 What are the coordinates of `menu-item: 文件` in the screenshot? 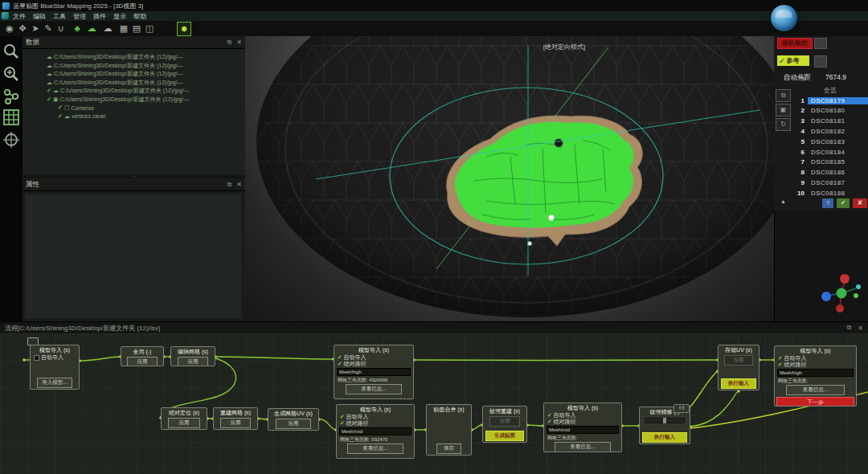 It's located at (19, 16).